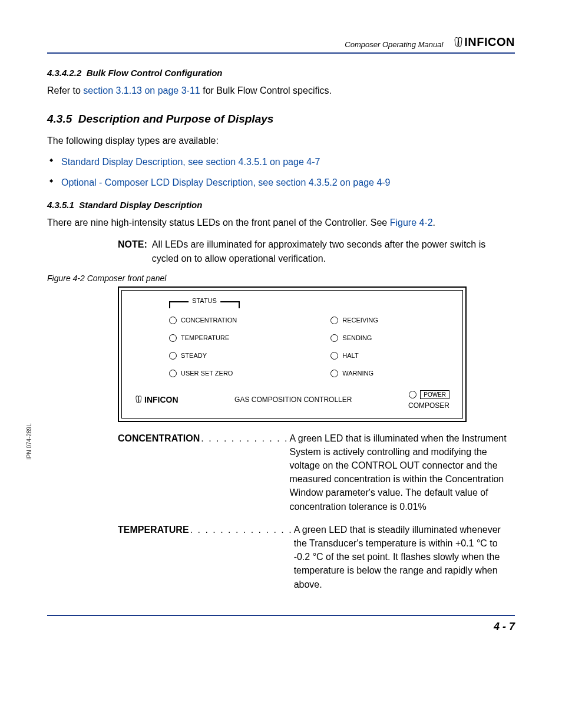 The width and height of the screenshot is (562, 728). Describe the element at coordinates (176, 119) in the screenshot. I see `section-title: Description and Purpose of Displays` at that location.